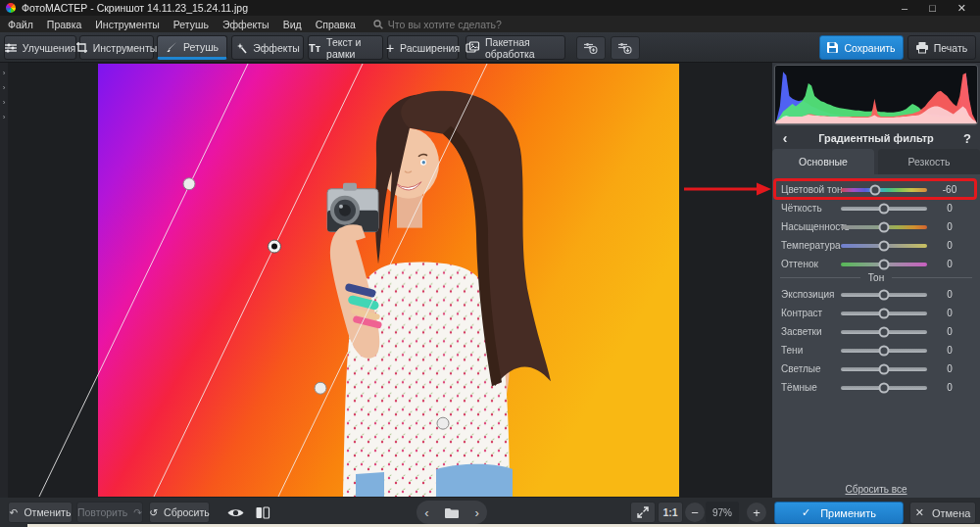  What do you see at coordinates (423, 47) in the screenshot?
I see `tab-extensions: + Расширения` at bounding box center [423, 47].